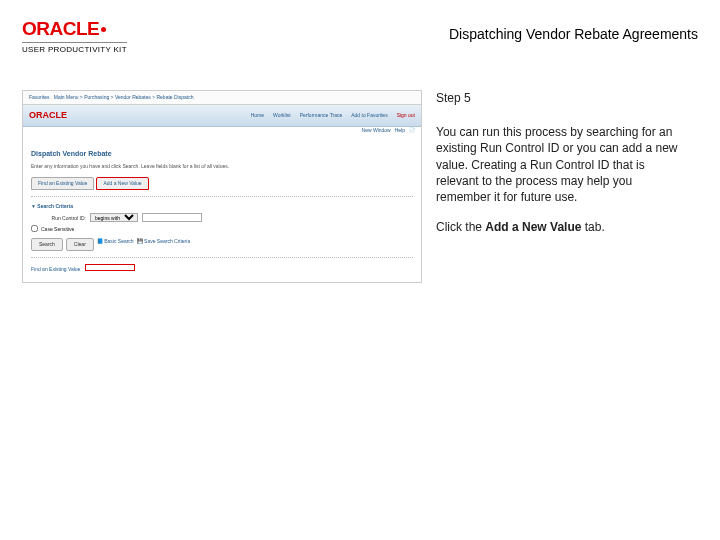 Image resolution: width=720 pixels, height=540 pixels. What do you see at coordinates (561, 164) in the screenshot?
I see `instruction-body: You can run this process by searching fo…` at bounding box center [561, 164].